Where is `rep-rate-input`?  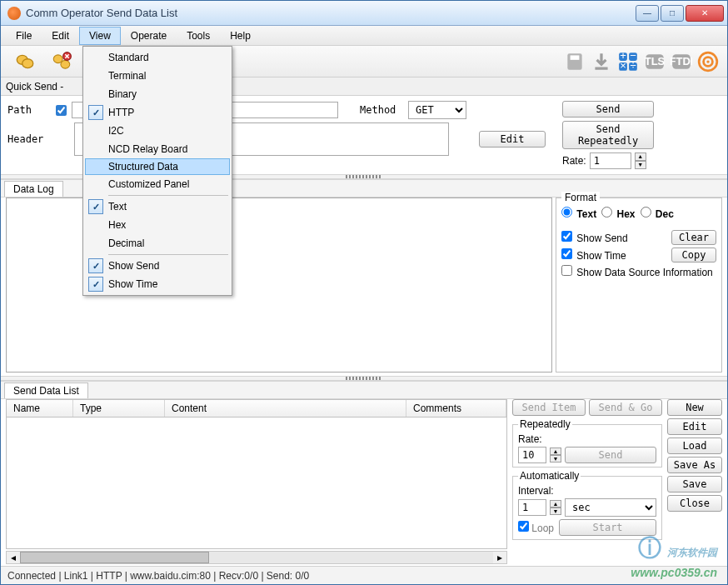 rep-rate-input is located at coordinates (532, 455).